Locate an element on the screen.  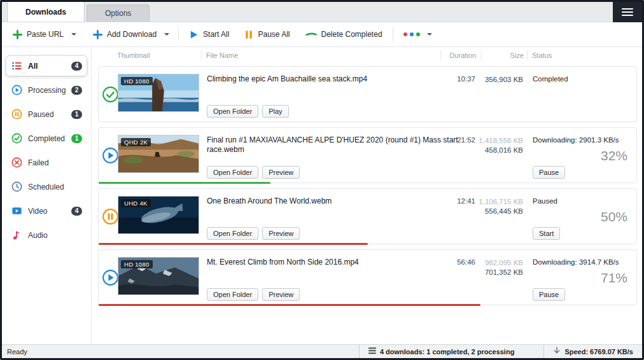
sidebar-item-completed: Completed 1 is located at coordinates (46, 139).